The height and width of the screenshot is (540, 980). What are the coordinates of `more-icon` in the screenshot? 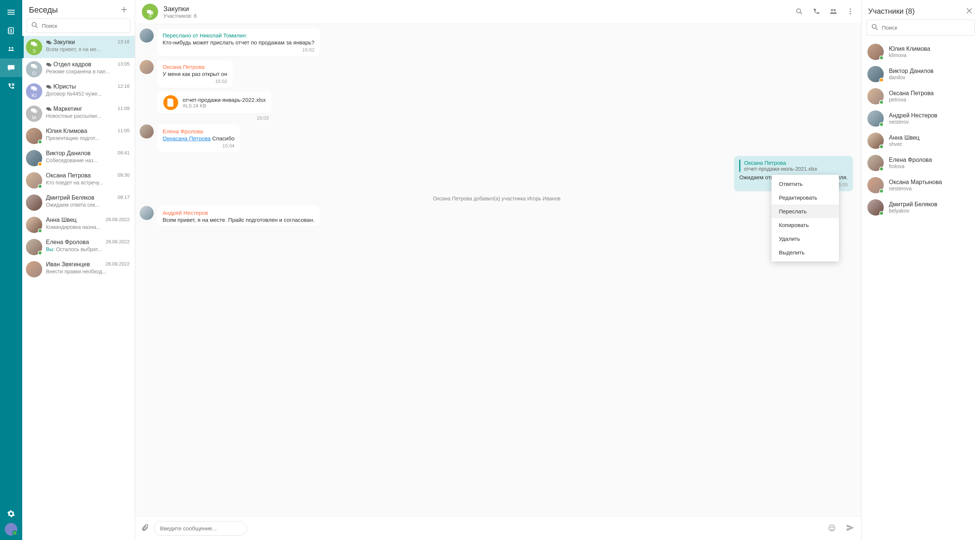 It's located at (851, 12).